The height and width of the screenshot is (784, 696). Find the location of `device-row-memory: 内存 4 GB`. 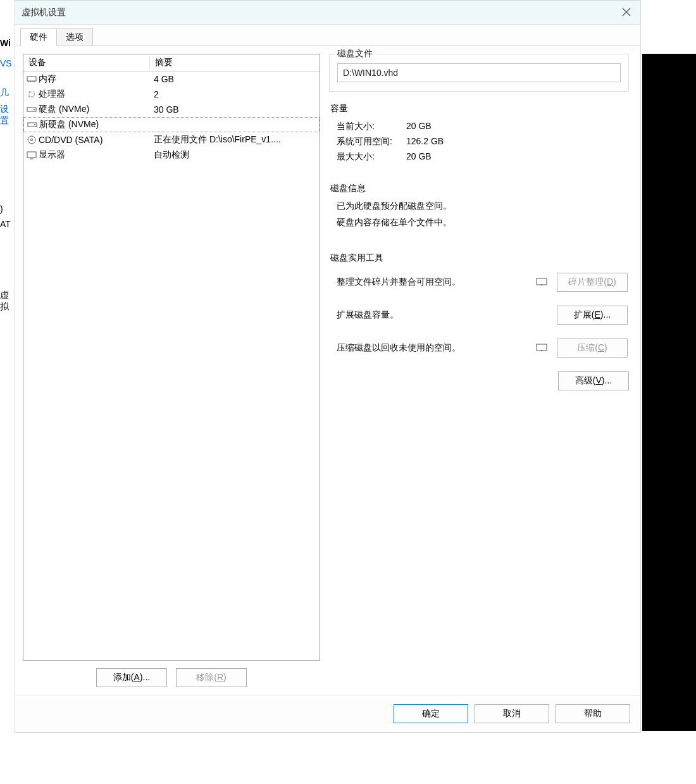

device-row-memory: 内存 4 GB is located at coordinates (171, 79).